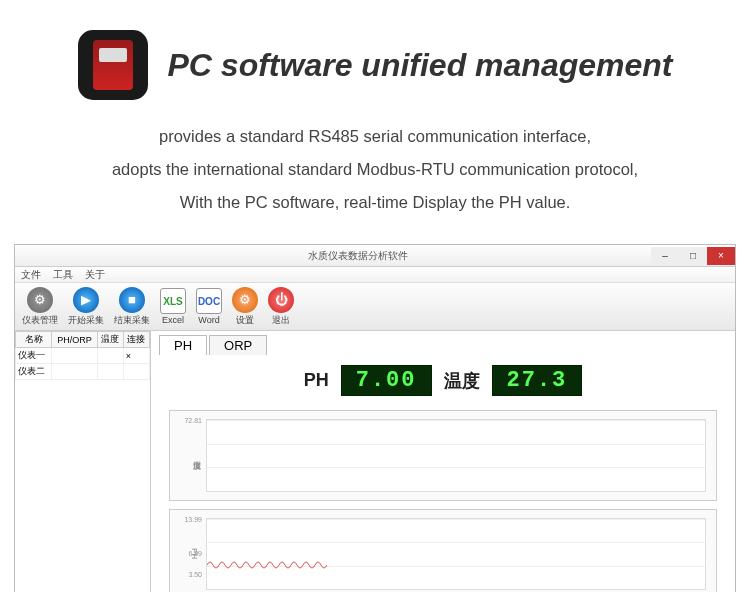 The image size is (750, 592). Describe the element at coordinates (110, 340) in the screenshot. I see `col-temp: 温度` at that location.